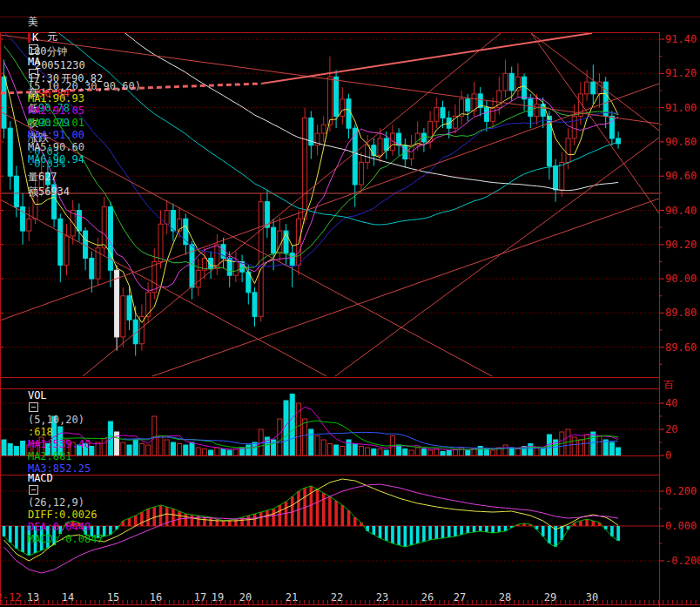  What do you see at coordinates (681, 176) in the screenshot?
I see `svg-text: 90.60` at bounding box center [681, 176].